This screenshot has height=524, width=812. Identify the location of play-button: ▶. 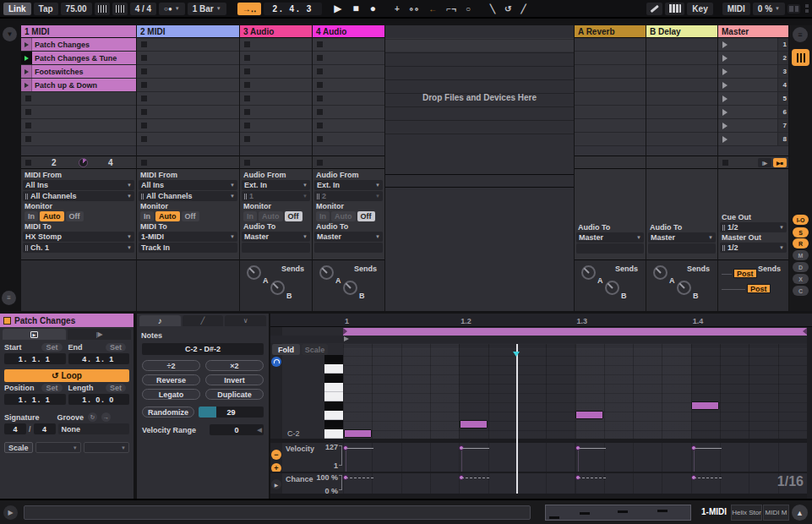
(338, 8).